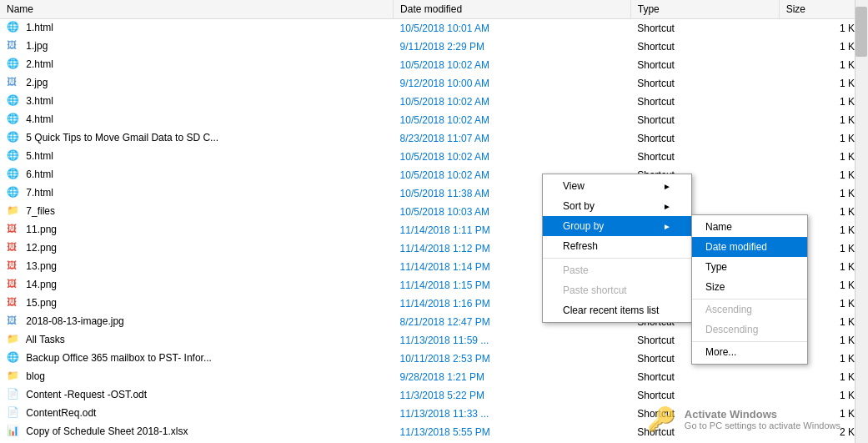 The image size is (868, 443). I want to click on col-header-type: Type, so click(705, 10).